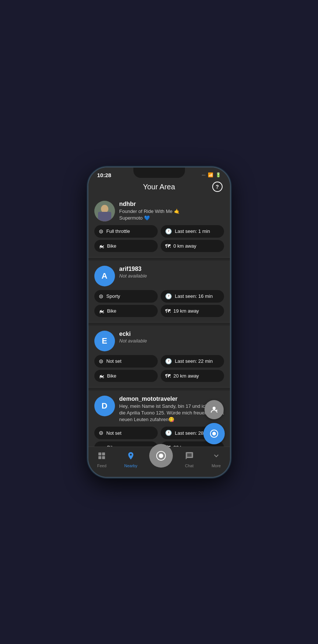 Image resolution: width=318 pixels, height=644 pixels. What do you see at coordinates (101, 361) in the screenshot?
I see `riding-style-icon-ecki: ⊜` at bounding box center [101, 361].